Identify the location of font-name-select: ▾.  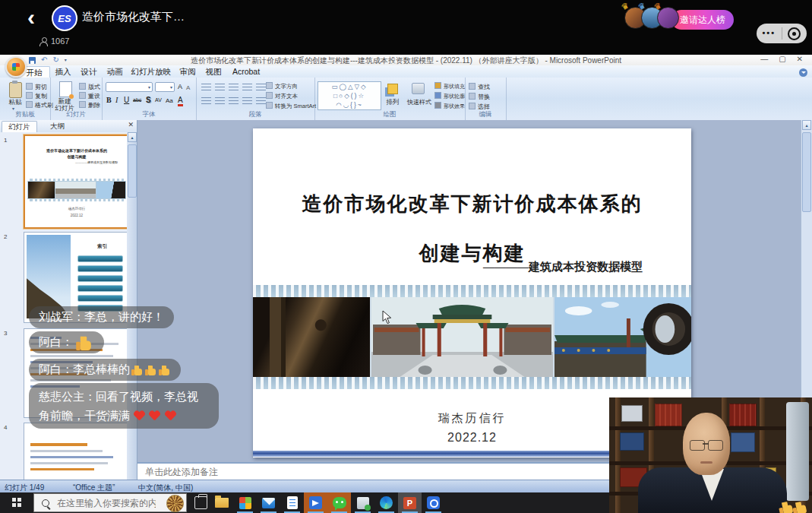
(129, 87).